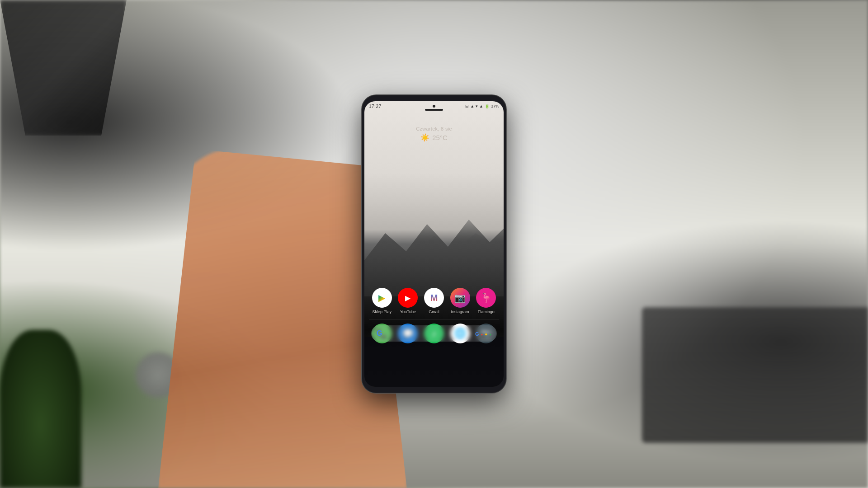  I want to click on flamingo-icon, so click(486, 298).